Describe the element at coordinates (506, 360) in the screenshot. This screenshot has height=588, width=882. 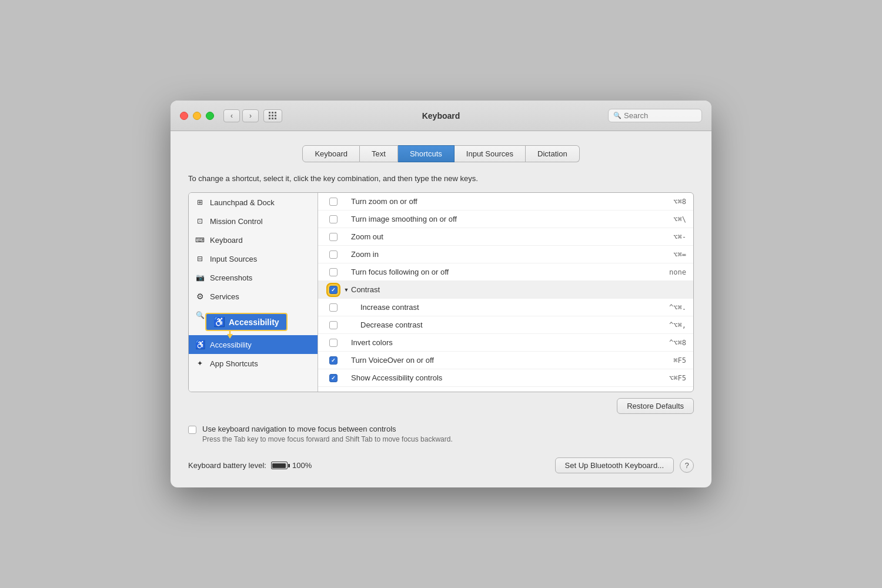
I see `shortcut-row-voiceover: Turn VoiceOver on or off ⌘F5` at that location.